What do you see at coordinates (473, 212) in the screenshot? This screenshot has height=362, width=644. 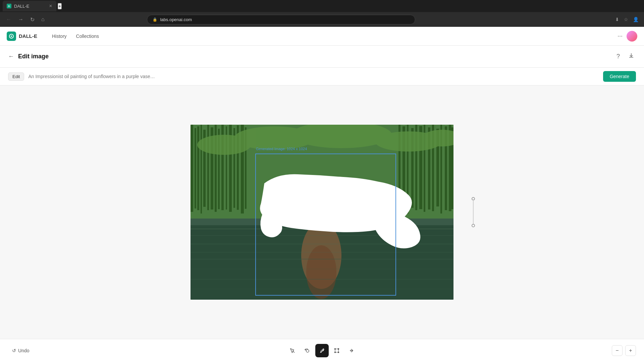 I see `brush-size-slider` at bounding box center [473, 212].